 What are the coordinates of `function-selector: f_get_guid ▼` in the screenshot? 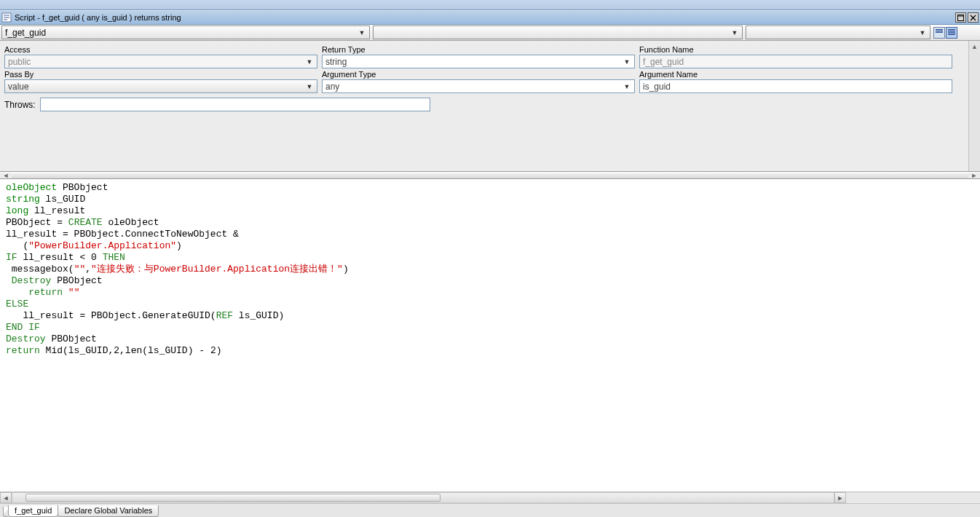 It's located at (186, 32).